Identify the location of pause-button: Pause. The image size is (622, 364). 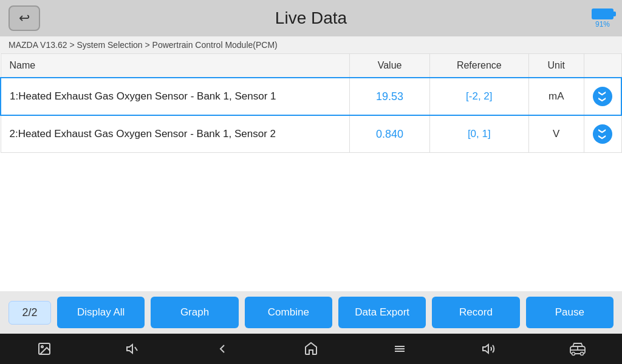
(570, 312).